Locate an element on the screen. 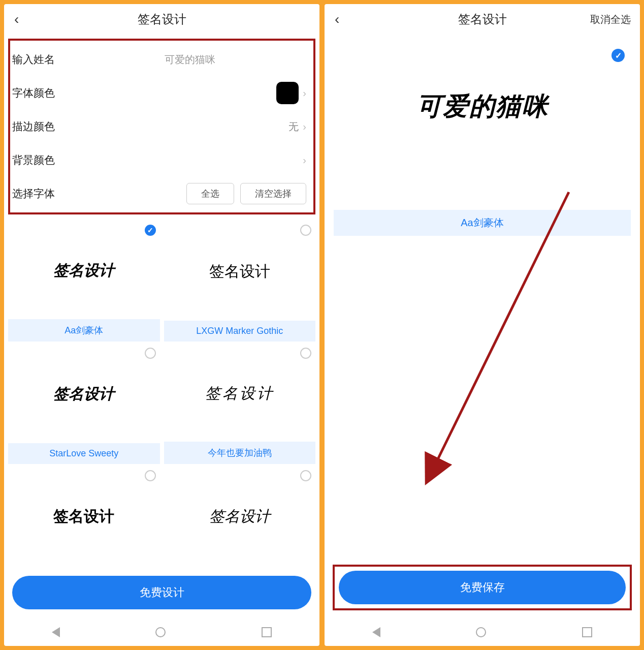  settings-panel: 输入姓名 可爱的猫咪 字体颜色 › 描边颜色 无 › 背景颜色 › 选择字体 is located at coordinates (162, 127).